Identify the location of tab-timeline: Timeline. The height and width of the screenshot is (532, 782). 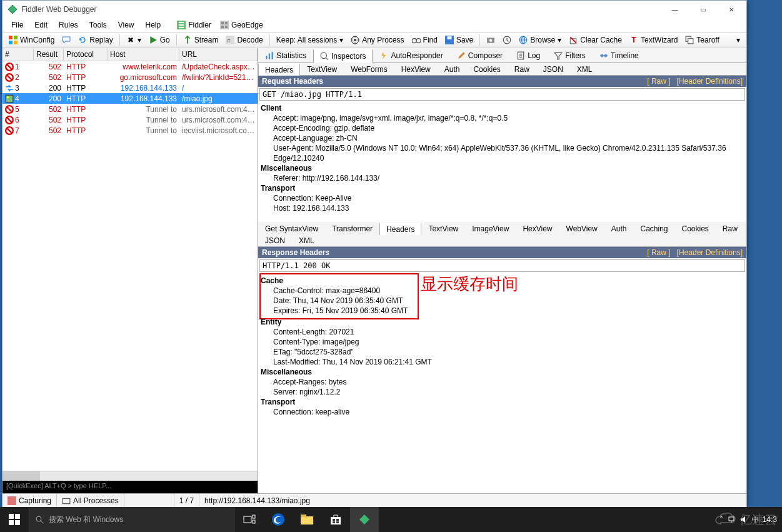
(619, 55).